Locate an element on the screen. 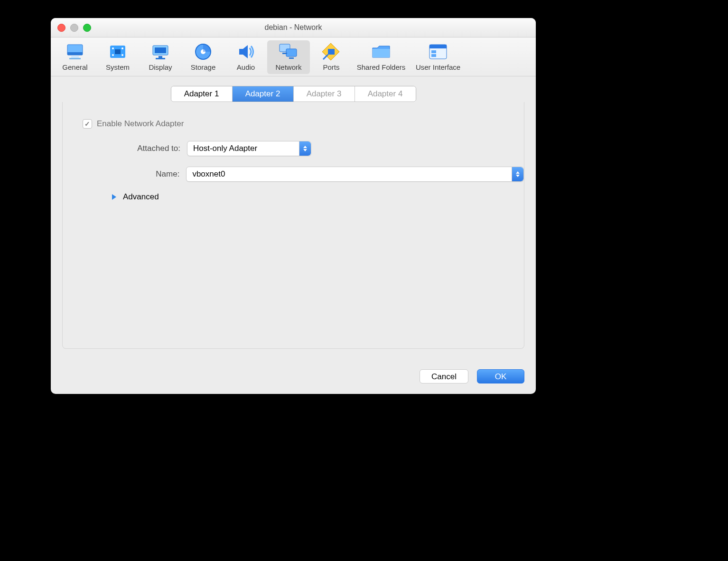 This screenshot has width=728, height=561. toolbar-item-label: System is located at coordinates (118, 67).